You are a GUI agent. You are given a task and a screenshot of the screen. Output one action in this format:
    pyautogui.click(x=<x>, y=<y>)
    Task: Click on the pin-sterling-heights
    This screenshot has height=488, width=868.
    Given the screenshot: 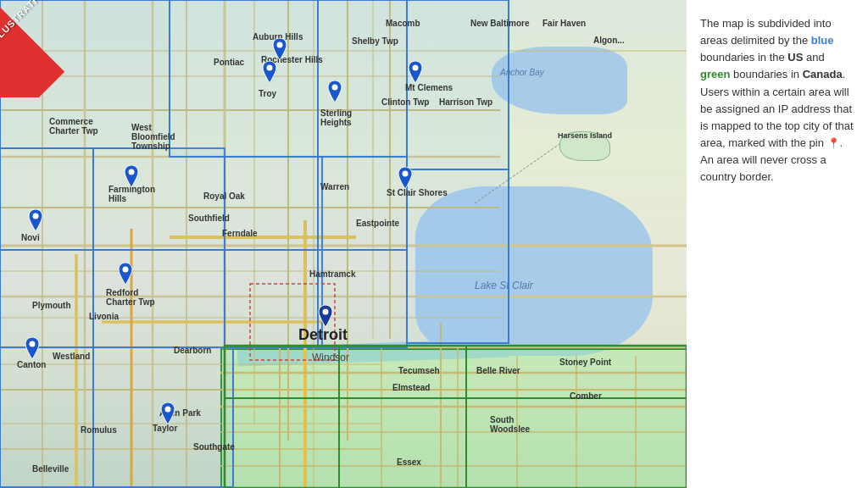 What is the action you would take?
    pyautogui.click(x=335, y=93)
    